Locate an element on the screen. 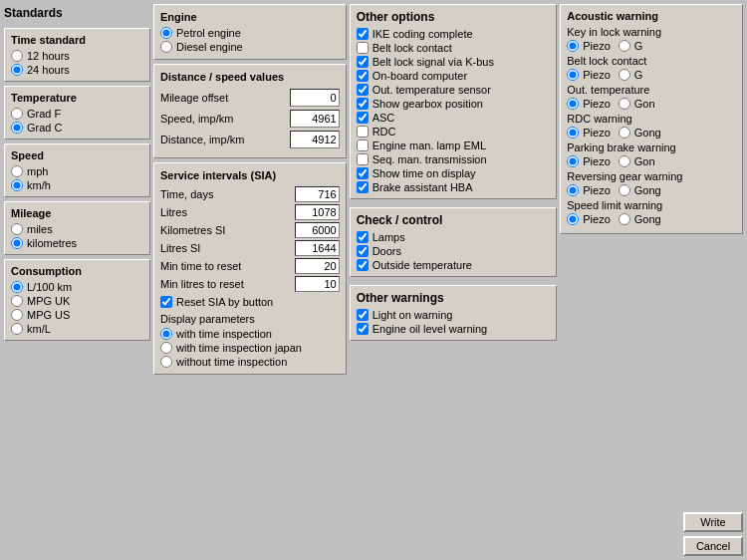  sia-row-5: Min litres to reset is located at coordinates (250, 284).